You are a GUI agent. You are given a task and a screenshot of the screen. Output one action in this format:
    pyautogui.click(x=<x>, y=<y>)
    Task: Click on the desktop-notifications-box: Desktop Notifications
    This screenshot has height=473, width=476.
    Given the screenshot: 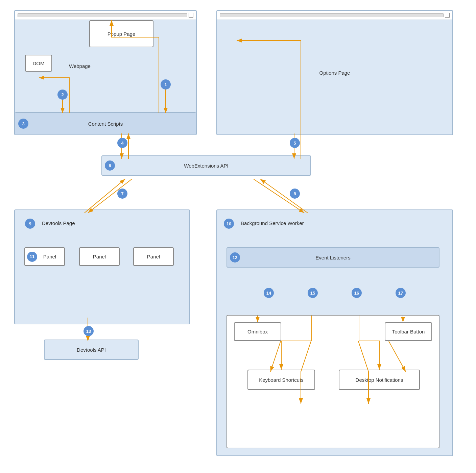 What is the action you would take?
    pyautogui.click(x=379, y=380)
    